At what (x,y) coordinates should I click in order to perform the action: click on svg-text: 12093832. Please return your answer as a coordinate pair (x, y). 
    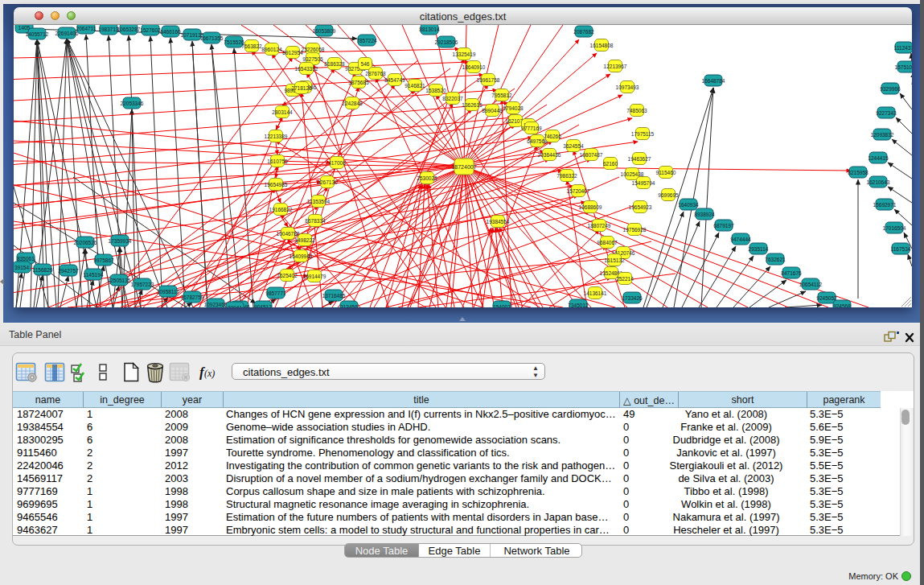
    Looking at the image, I should click on (883, 135).